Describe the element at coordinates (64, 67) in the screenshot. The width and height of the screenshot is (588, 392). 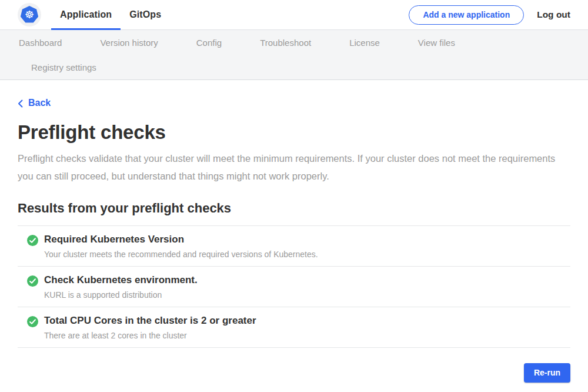
I see `subnav-item-registry-settings: Registry settings` at that location.